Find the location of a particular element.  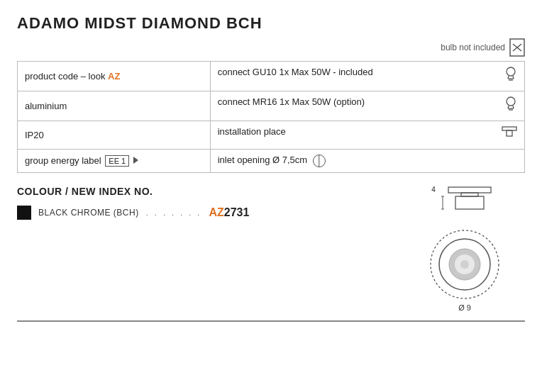

colour-dots: . . . . . . . is located at coordinates (175, 213).